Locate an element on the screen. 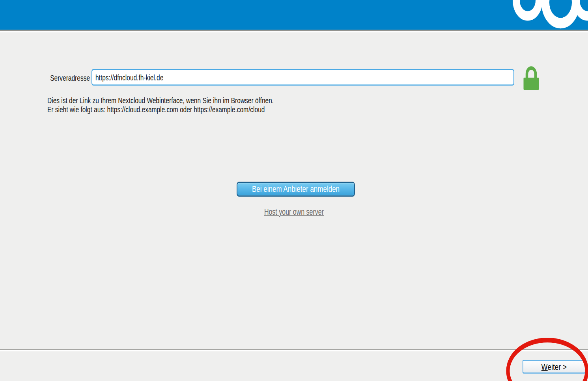 The height and width of the screenshot is (381, 588). logo-circle-left is located at coordinates (528, 8).